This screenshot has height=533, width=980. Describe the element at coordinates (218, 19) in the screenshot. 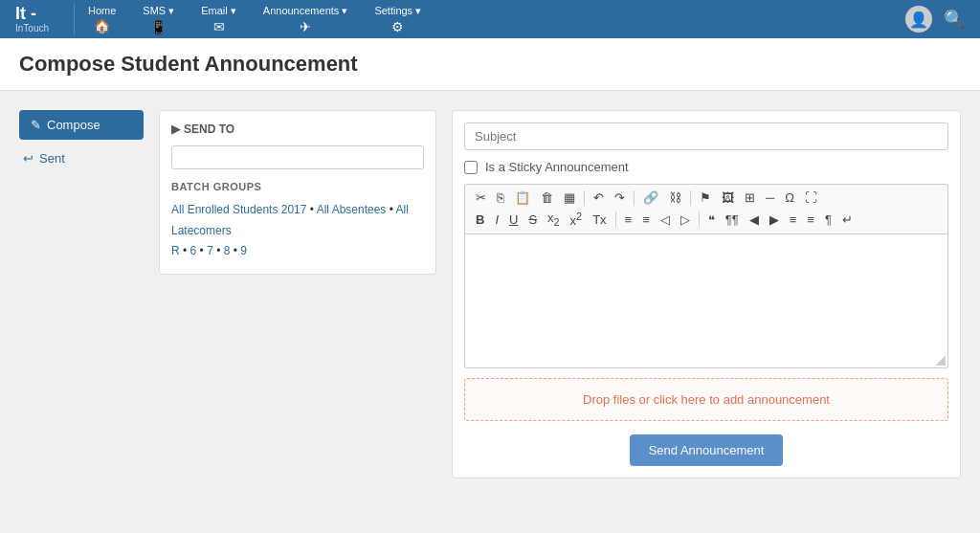

I see `nav-email: Email ▾ ✉` at that location.